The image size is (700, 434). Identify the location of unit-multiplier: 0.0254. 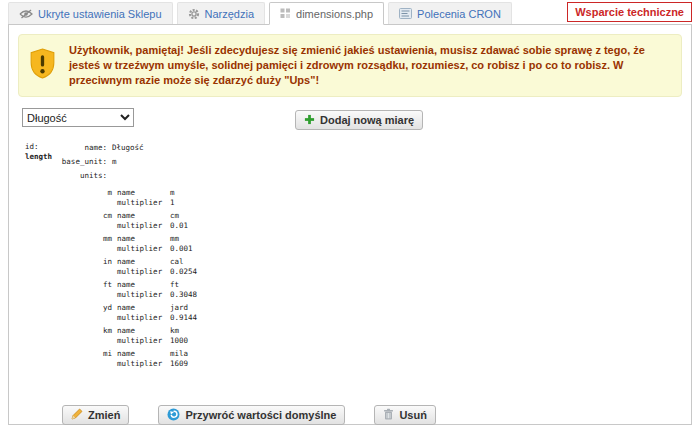
(184, 272).